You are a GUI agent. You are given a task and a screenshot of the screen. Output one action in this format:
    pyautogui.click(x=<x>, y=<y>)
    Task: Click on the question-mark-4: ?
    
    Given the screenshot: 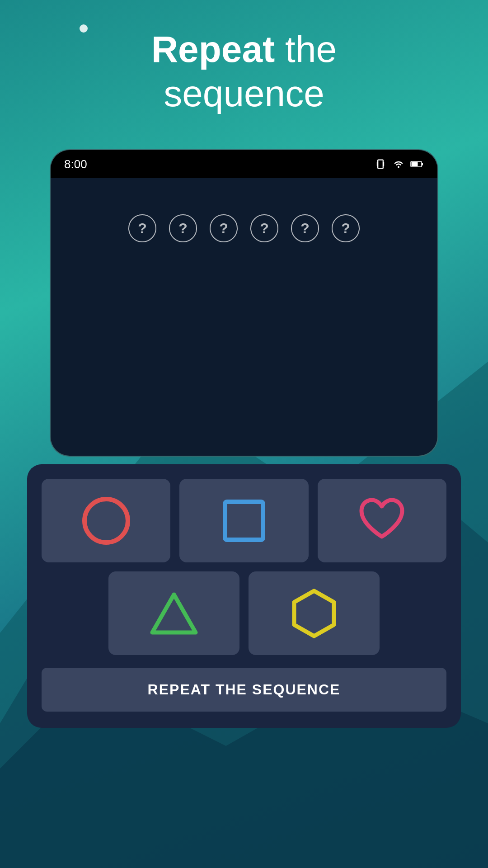 What is the action you would take?
    pyautogui.click(x=264, y=228)
    